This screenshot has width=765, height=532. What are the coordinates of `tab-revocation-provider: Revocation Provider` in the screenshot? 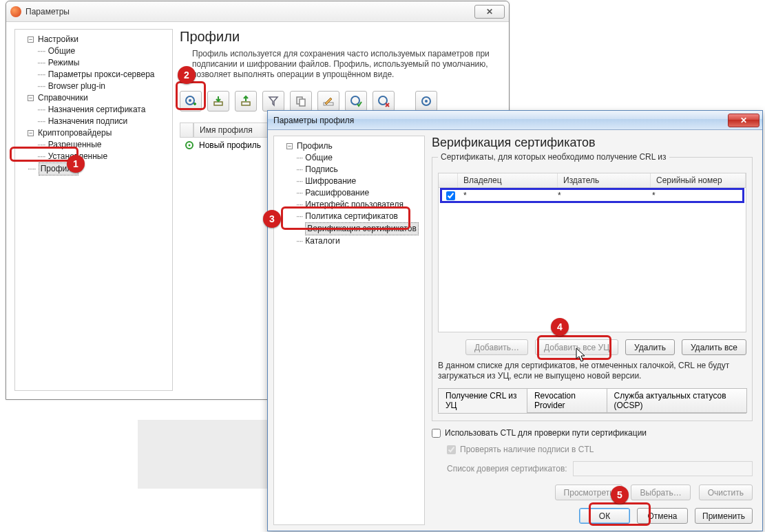 It's located at (567, 401).